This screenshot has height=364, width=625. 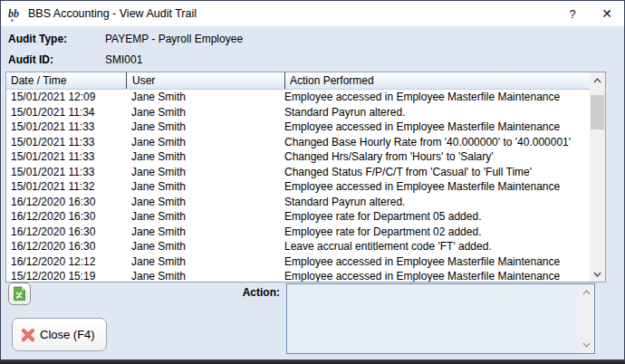 What do you see at coordinates (31, 60) in the screenshot?
I see `audit-id-label: Audit ID:` at bounding box center [31, 60].